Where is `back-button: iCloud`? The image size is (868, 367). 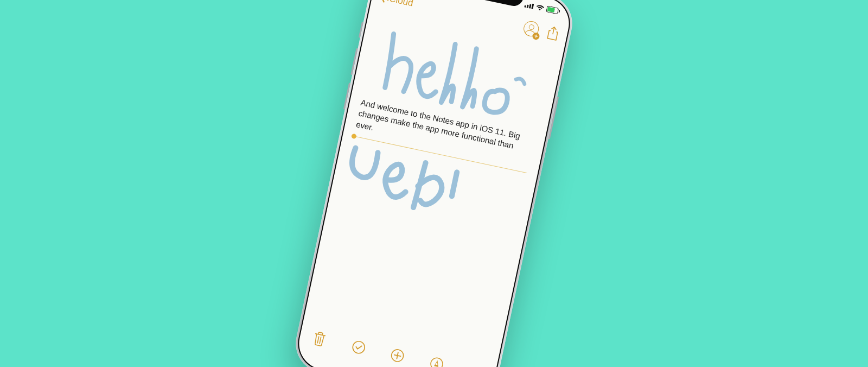
back-button: iCloud is located at coordinates (396, 4).